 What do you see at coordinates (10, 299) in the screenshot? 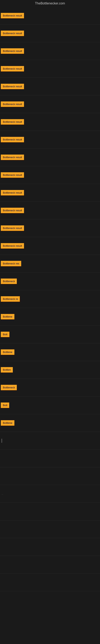
I see `bottleneck-badge: Bottleneck re` at bounding box center [10, 299].